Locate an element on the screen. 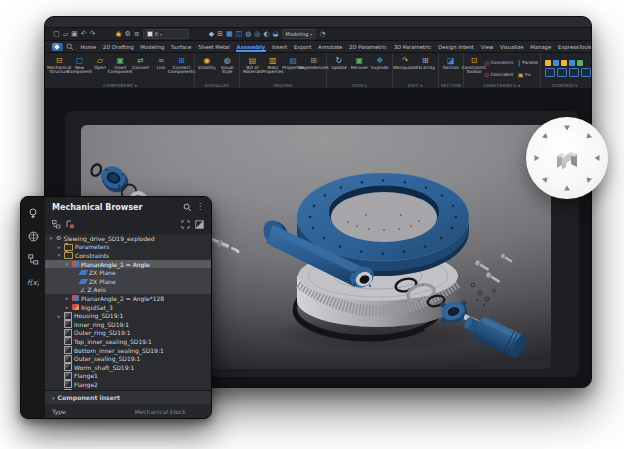 Image resolution: width=624 pixels, height=449 pixels. manipulate-icon: ↷ is located at coordinates (406, 60).